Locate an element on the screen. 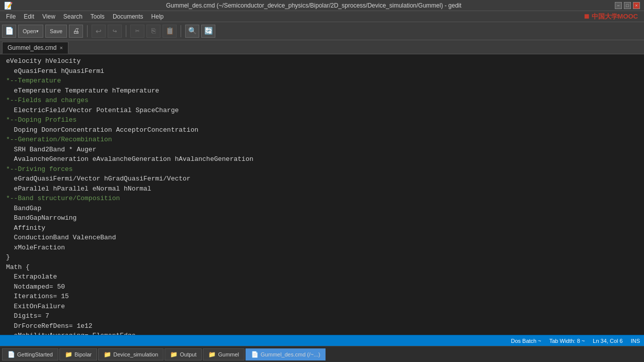 The image size is (644, 362). taskbar-icon-1: 📁 is located at coordinates (68, 354).